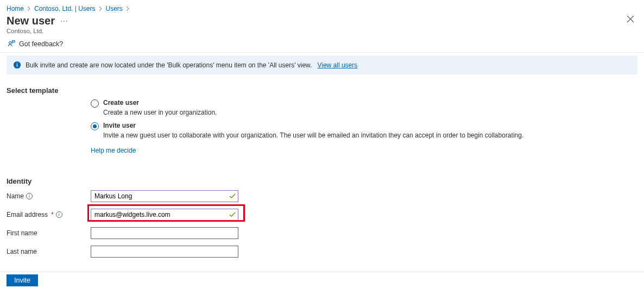 The height and width of the screenshot is (288, 644). I want to click on first-name-input, so click(165, 233).